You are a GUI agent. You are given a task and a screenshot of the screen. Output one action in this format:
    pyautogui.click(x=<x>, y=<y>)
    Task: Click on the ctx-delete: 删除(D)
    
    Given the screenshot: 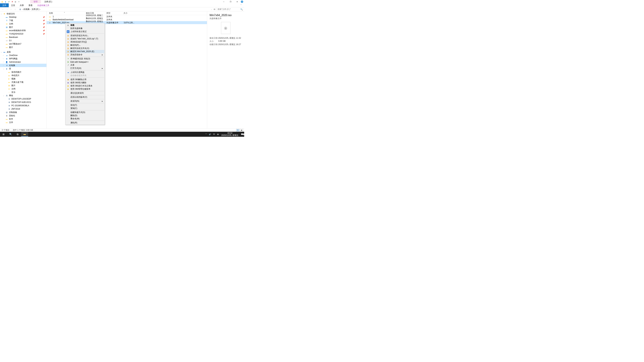 What is the action you would take?
    pyautogui.click(x=85, y=115)
    